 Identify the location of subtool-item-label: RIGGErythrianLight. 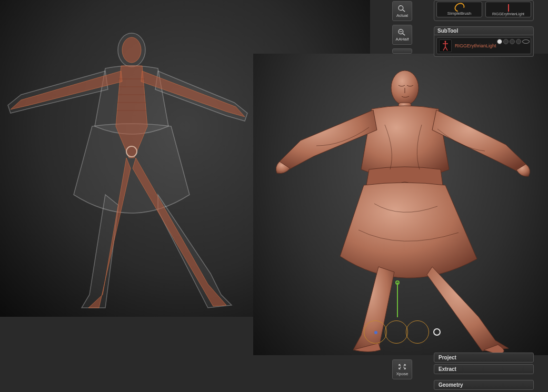
(476, 46).